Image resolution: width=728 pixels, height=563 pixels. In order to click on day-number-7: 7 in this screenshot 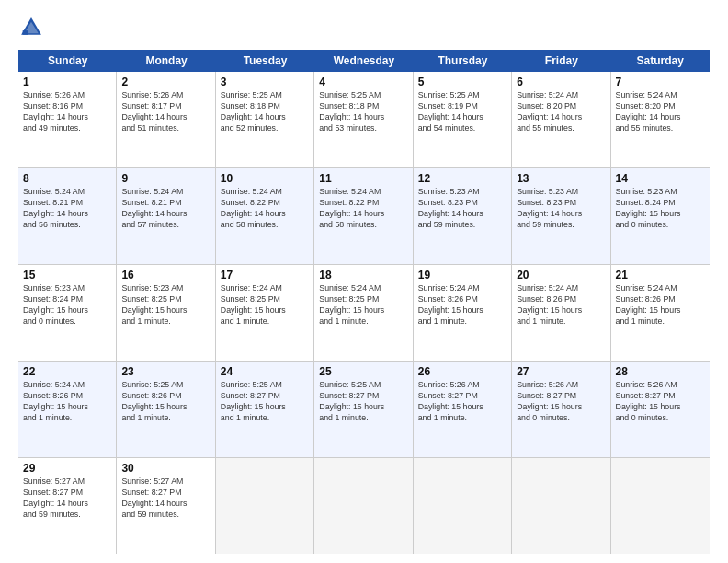, I will do `click(660, 82)`.